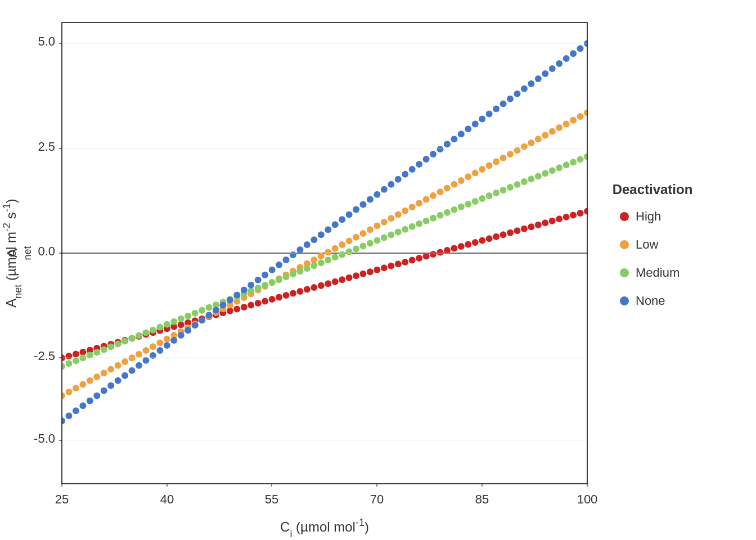  Describe the element at coordinates (624, 301) in the screenshot. I see `legend-dot-none` at that location.